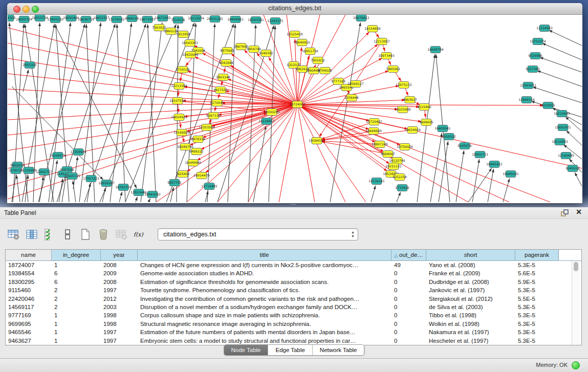  I want to click on graph-node: 1733426, so click(402, 188).